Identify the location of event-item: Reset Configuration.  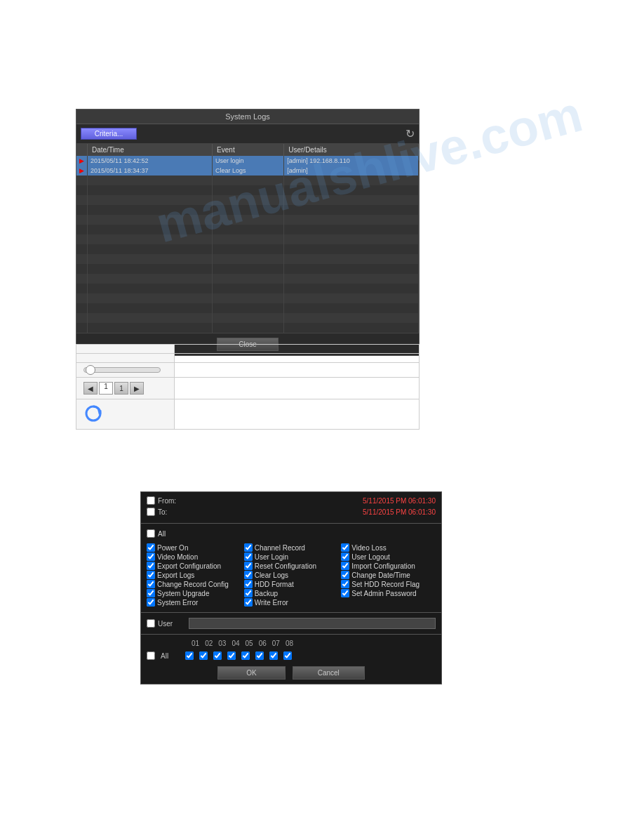
(292, 566).